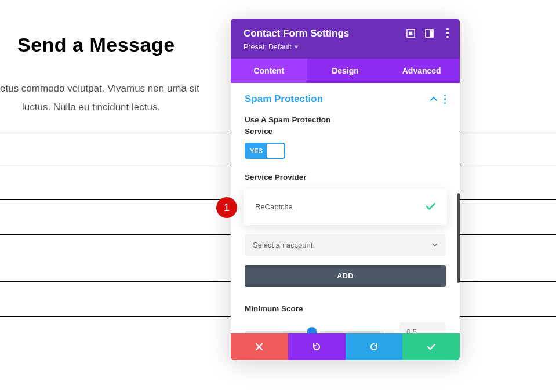  What do you see at coordinates (448, 33) in the screenshot?
I see `more-menu-icon` at bounding box center [448, 33].